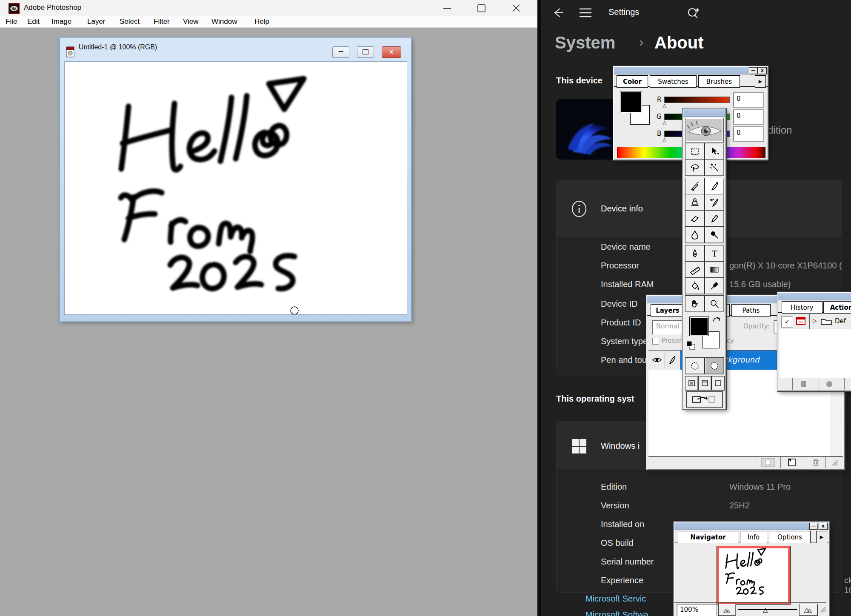  Describe the element at coordinates (691, 71) in the screenshot. I see `color-palette-titlebar: — x` at that location.